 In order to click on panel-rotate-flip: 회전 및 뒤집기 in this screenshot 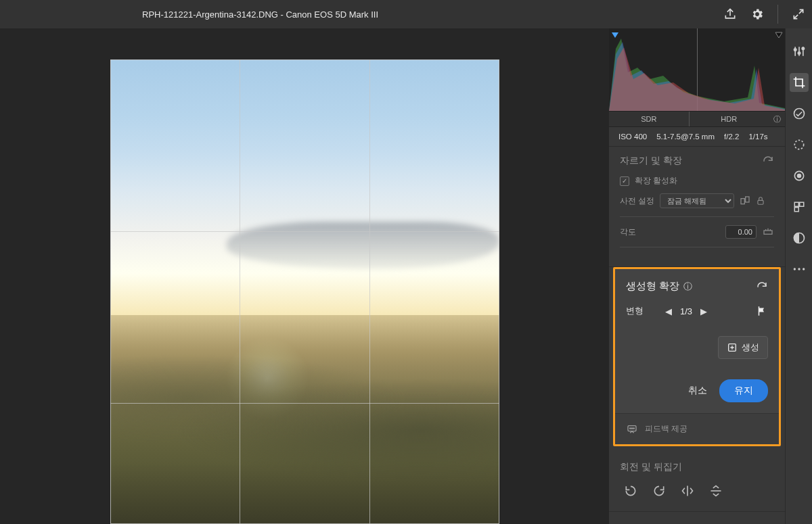, I will do `click(697, 483)`.